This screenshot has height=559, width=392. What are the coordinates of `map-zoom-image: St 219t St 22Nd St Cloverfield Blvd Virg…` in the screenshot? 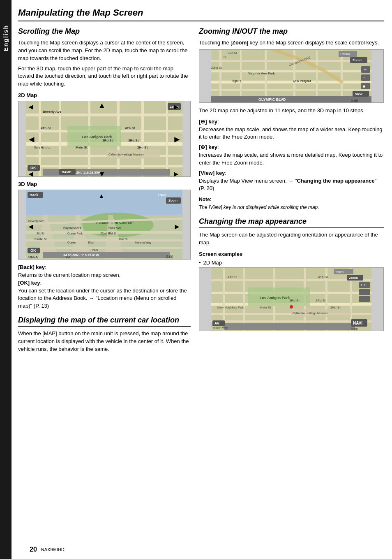 It's located at (291, 76).